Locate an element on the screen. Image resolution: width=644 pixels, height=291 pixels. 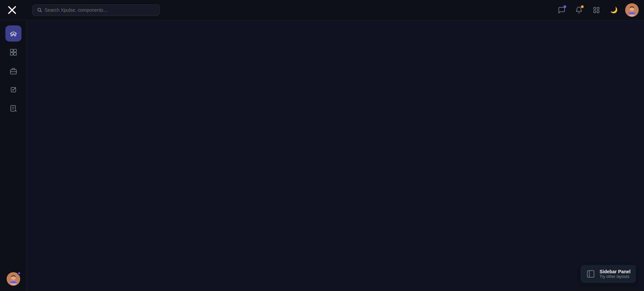
theme-toggle-button: 🌙 is located at coordinates (614, 10).